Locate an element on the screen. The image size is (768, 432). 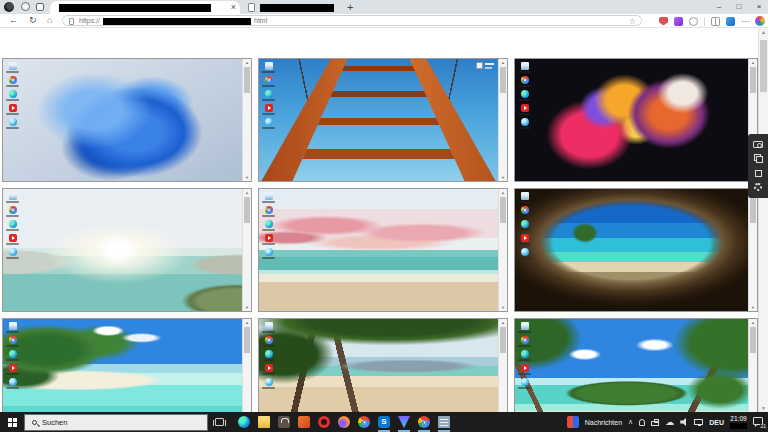
network-icon is located at coordinates (698, 422).